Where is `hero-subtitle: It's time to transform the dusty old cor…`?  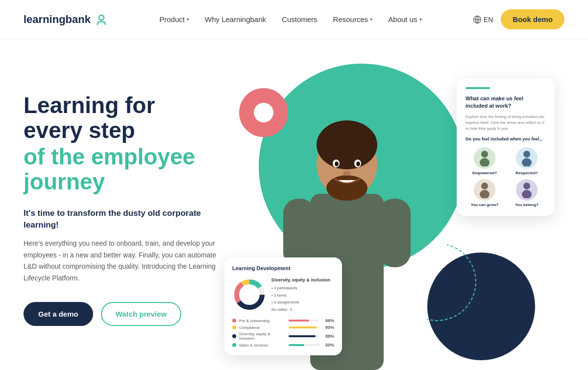
hero-subtitle: It's time to transform the dusty old cor… is located at coordinates (126, 219).